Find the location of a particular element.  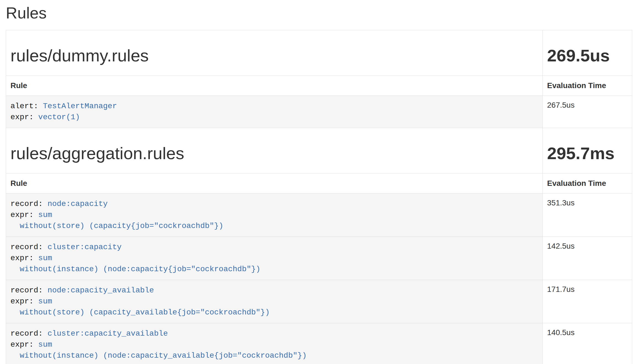

group-header-row: rules/aggregation.rules 295.7ms is located at coordinates (319, 150).